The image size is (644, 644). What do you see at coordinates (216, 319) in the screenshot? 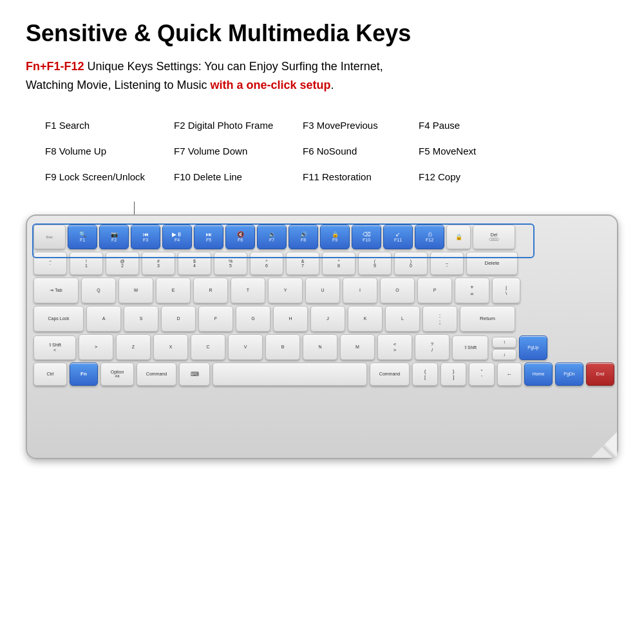
I see `f-key: F` at bounding box center [216, 319].